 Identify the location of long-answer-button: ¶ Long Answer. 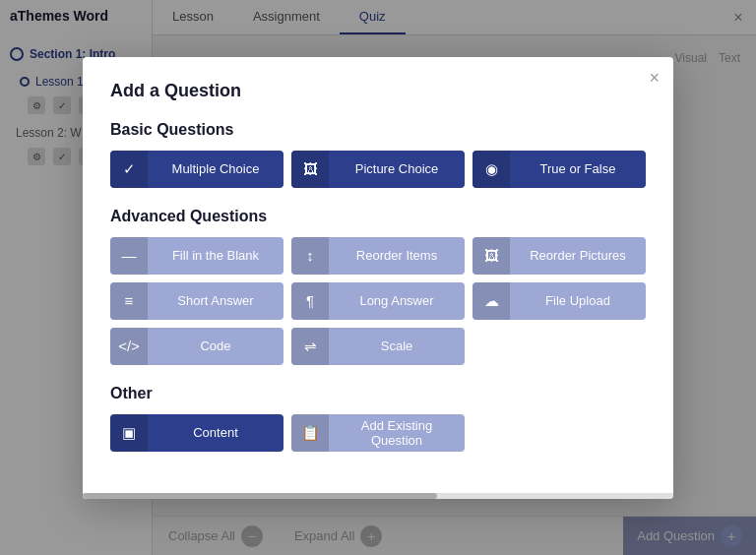
(378, 301).